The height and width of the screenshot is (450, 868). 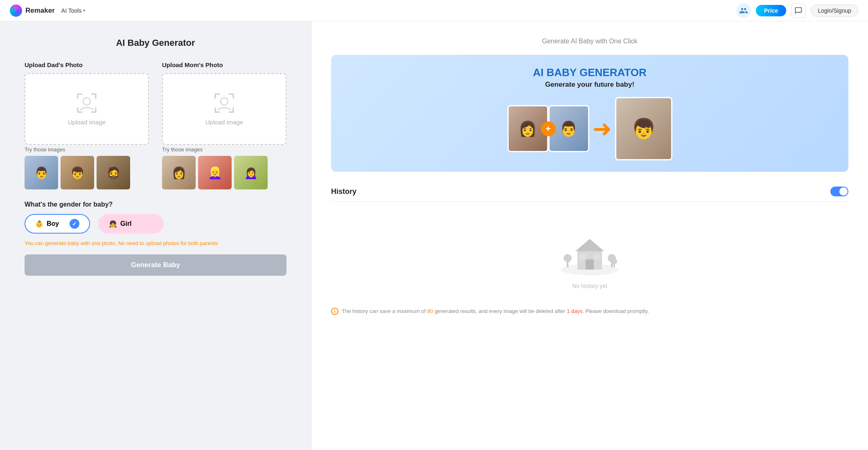 What do you see at coordinates (87, 103) in the screenshot?
I see `face-frame-icon` at bounding box center [87, 103].